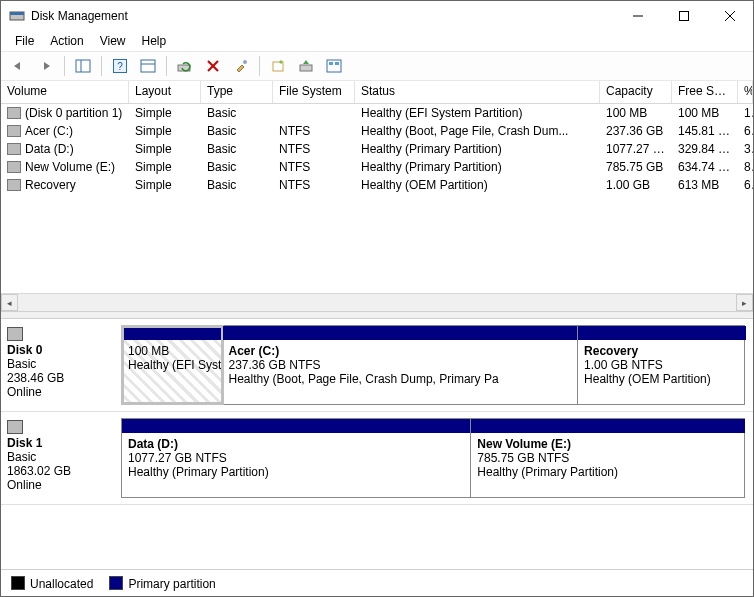 The height and width of the screenshot is (597, 754). Describe the element at coordinates (154, 41) in the screenshot. I see `menu-help: Help` at that location.